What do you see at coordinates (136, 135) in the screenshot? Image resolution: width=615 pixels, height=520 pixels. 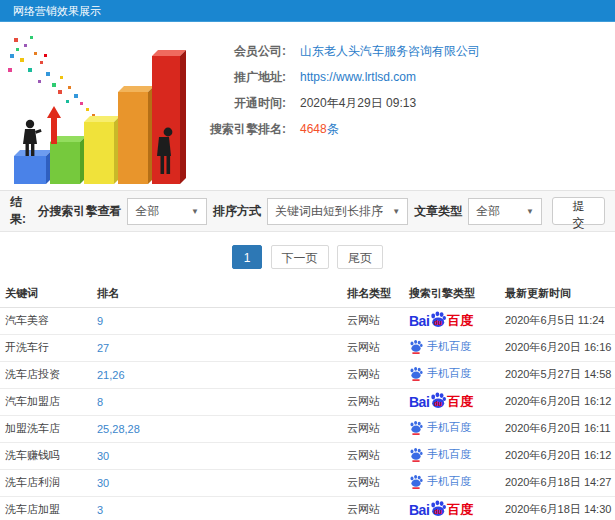 I see `bar-orange` at bounding box center [136, 135].